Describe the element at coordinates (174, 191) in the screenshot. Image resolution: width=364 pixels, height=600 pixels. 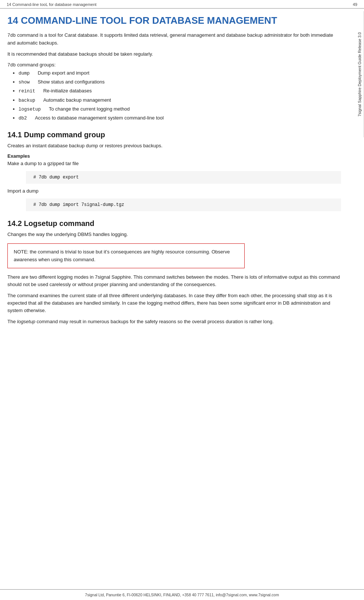
I see `import-dump-text: Import a dump` at that location.